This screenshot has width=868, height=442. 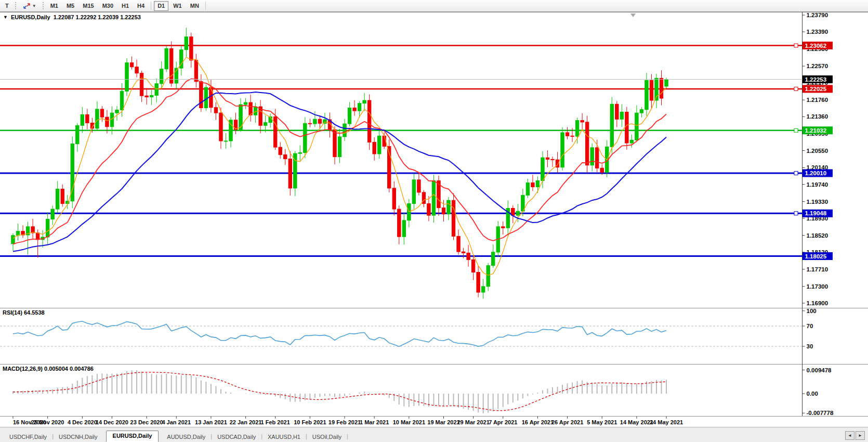 I want to click on date-axis: 16 Nov 202025 Nov 20204 Dec 202014 Dec 2…, so click(x=348, y=421).